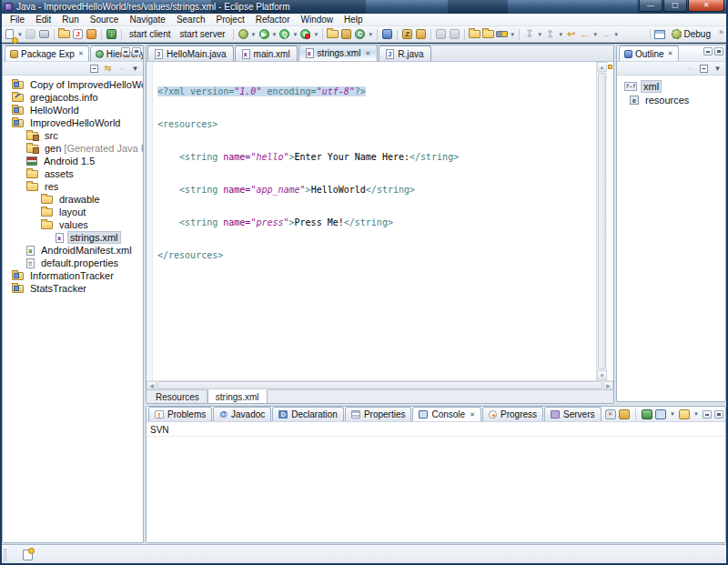 The width and height of the screenshot is (728, 565). I want to click on tab-package-explorer: Package Exp ✕, so click(47, 53).